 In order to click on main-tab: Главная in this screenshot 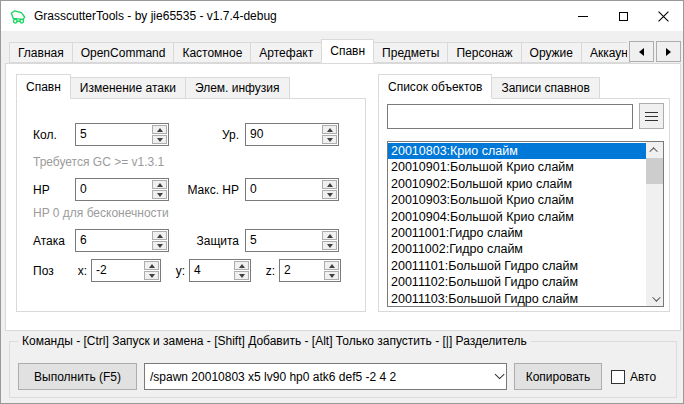, I will do `click(41, 52)`.